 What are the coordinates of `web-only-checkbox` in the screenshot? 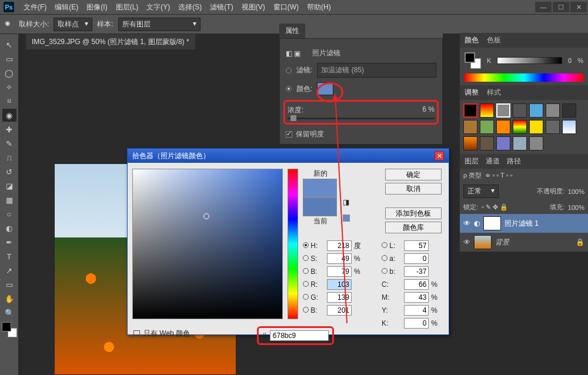 It's located at (136, 334).